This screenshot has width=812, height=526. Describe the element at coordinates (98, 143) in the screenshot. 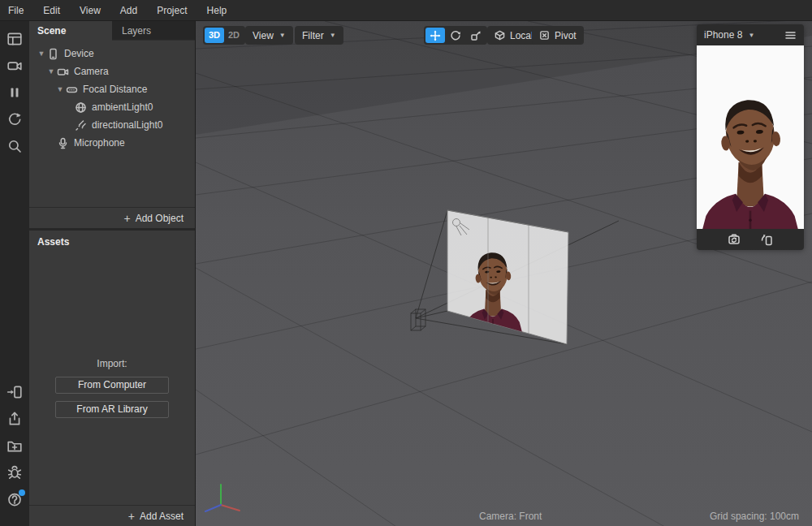

I see `tree-item-label: Microphone` at that location.